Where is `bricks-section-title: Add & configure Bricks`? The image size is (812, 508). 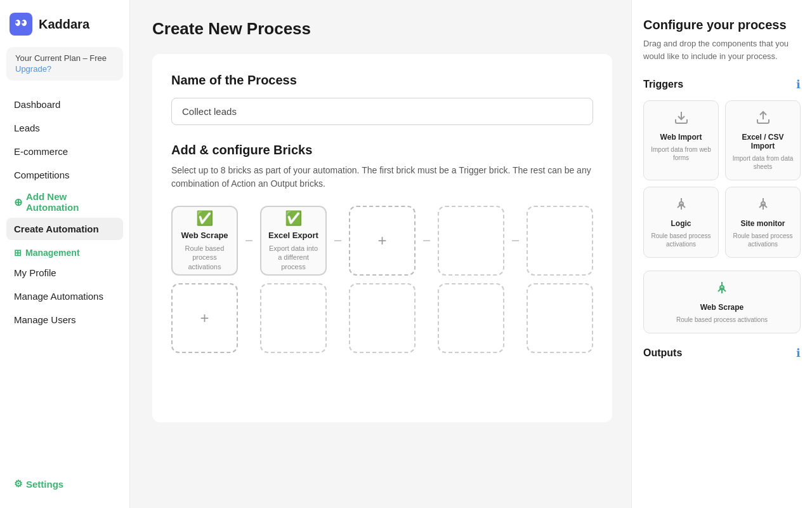 bricks-section-title: Add & configure Bricks is located at coordinates (382, 150).